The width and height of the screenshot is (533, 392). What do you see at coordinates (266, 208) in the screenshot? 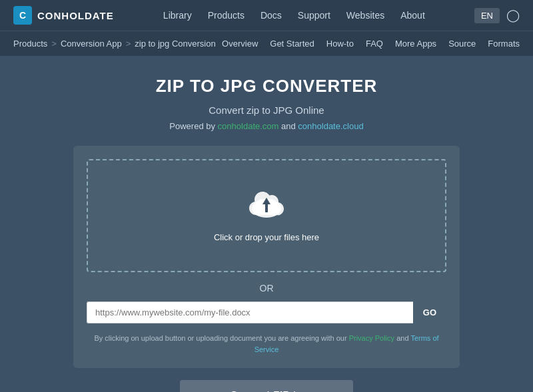
I see `cloud-upload-icon` at bounding box center [266, 208].